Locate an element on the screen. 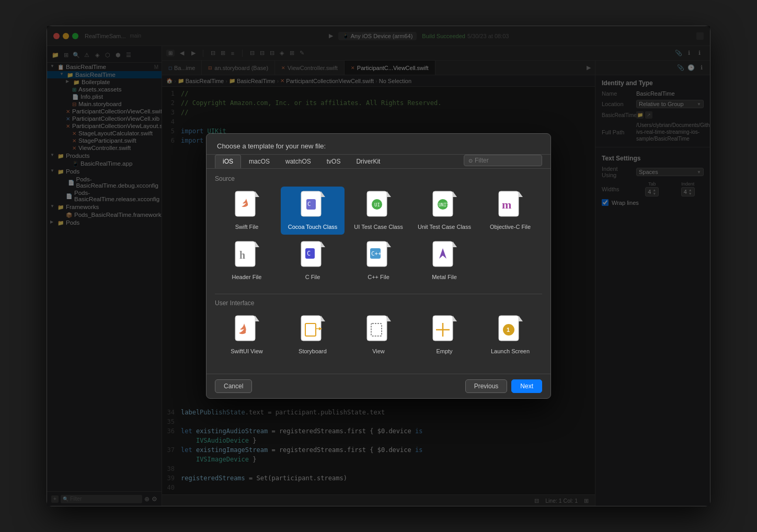 The image size is (757, 532). modal-footer: Cancel Previous Next is located at coordinates (378, 386).